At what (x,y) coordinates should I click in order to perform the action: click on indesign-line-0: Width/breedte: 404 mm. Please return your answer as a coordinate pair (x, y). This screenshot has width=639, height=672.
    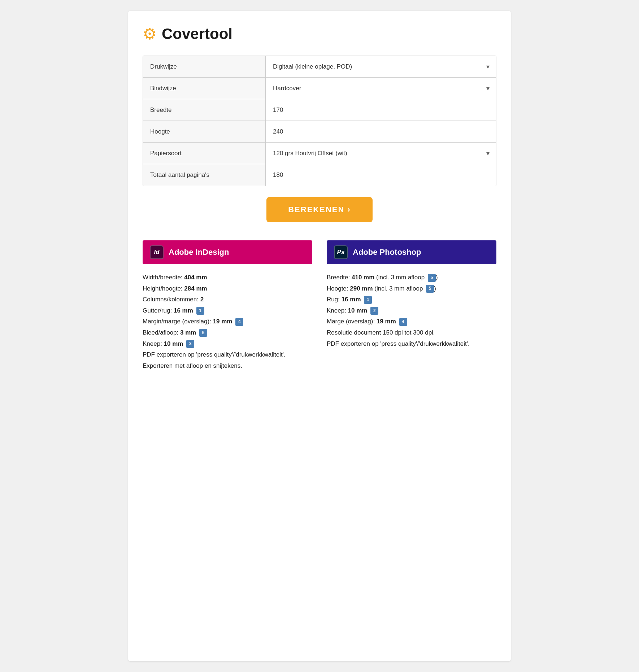
    Looking at the image, I should click on (227, 278).